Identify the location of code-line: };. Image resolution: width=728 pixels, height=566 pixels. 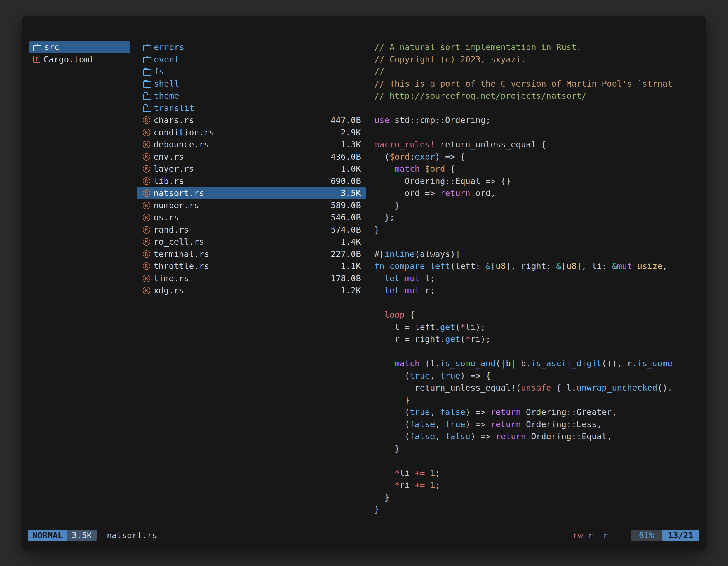
(540, 218).